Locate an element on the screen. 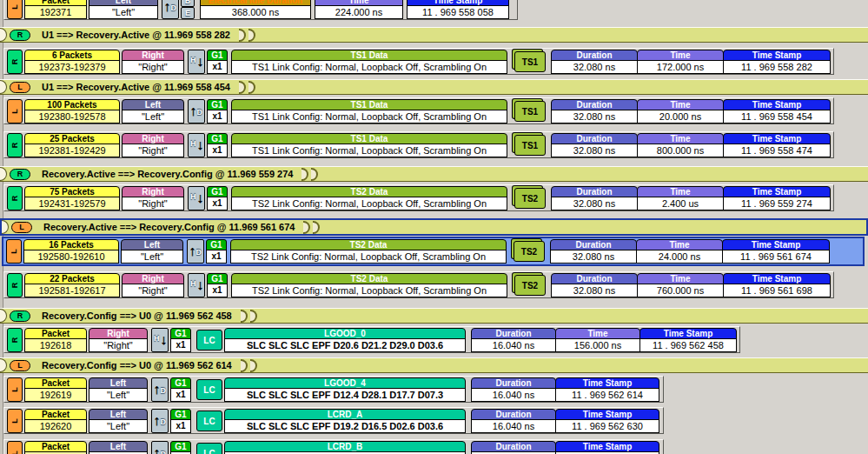 The image size is (868, 454). field-cell: Time Stamp11 . 969 558 282 is located at coordinates (777, 62).